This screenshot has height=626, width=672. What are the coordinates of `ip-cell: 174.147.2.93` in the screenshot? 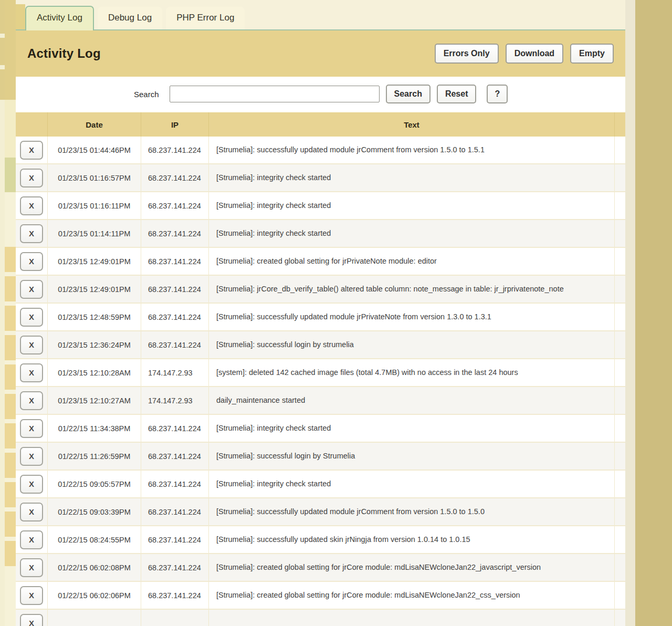 It's located at (174, 400).